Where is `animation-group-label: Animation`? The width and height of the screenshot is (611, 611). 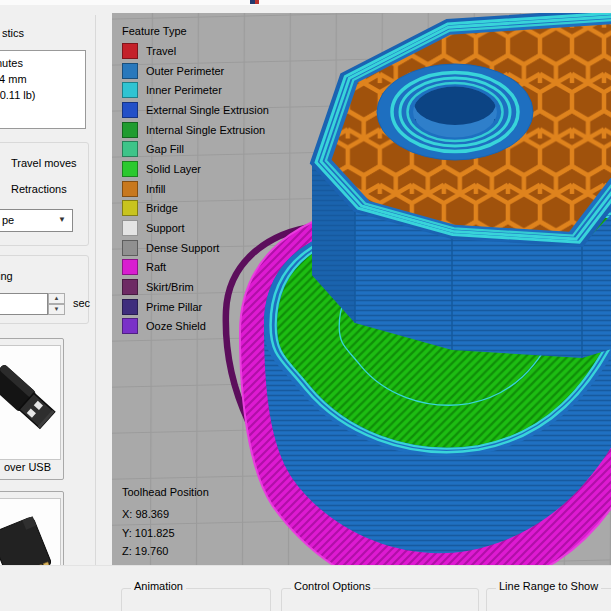
animation-group-label: Animation is located at coordinates (158, 586).